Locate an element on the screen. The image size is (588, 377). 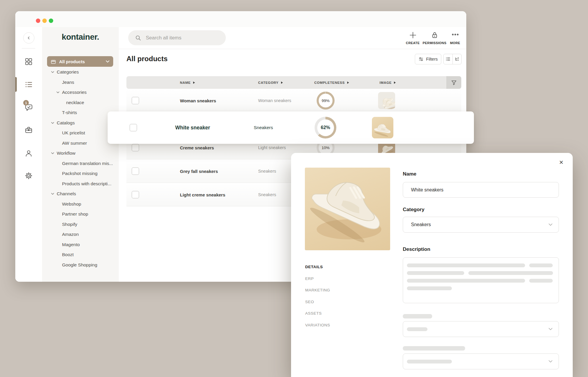
sidebar-item-tshirts: T-shirts is located at coordinates (81, 113).